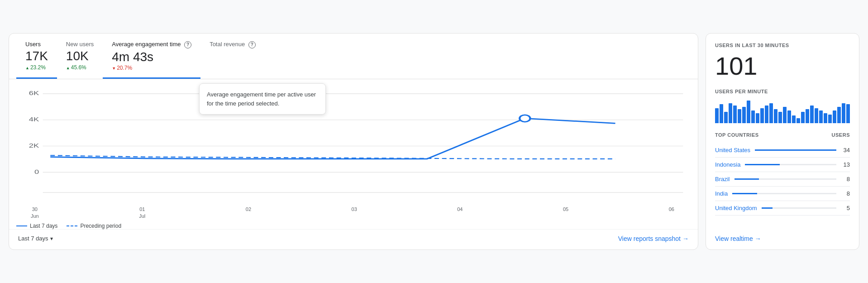 The height and width of the screenshot is (283, 868). What do you see at coordinates (722, 179) in the screenshot?
I see `country-name: Brazil` at bounding box center [722, 179].